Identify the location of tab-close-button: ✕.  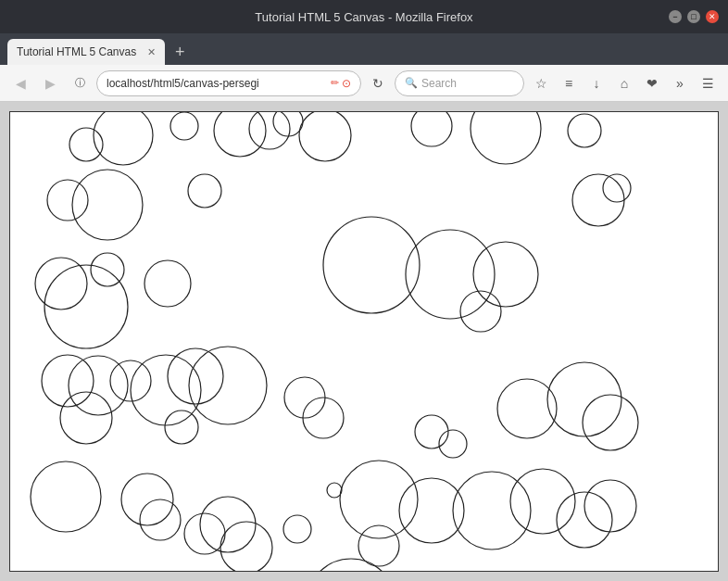
(152, 52).